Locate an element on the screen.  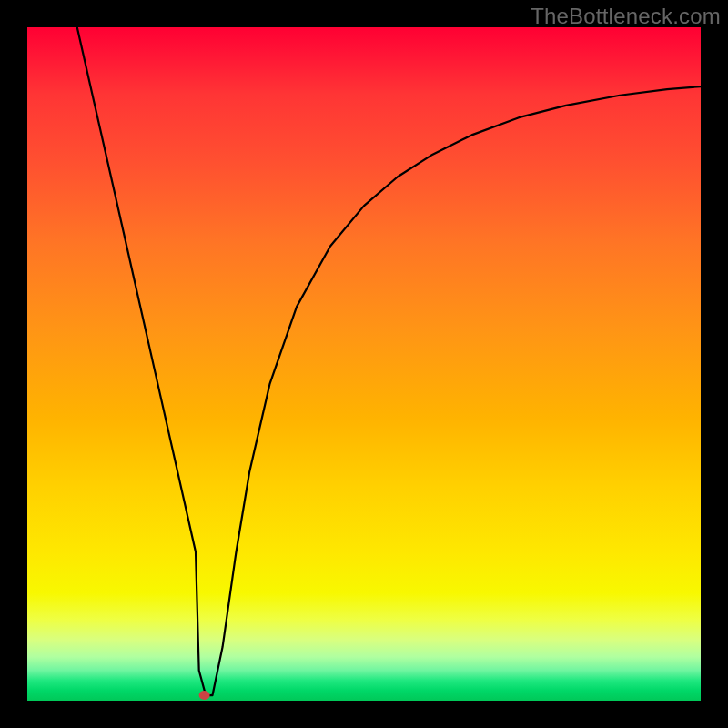
watermark-text: TheBottleneck.com is located at coordinates (626, 16).